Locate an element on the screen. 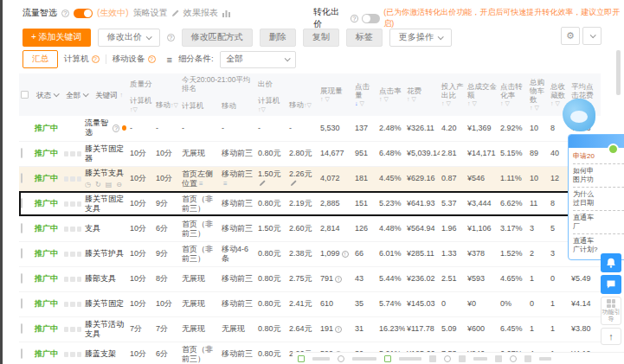 The height and width of the screenshot is (364, 624). keyword: 膝盖支架 is located at coordinates (106, 354).